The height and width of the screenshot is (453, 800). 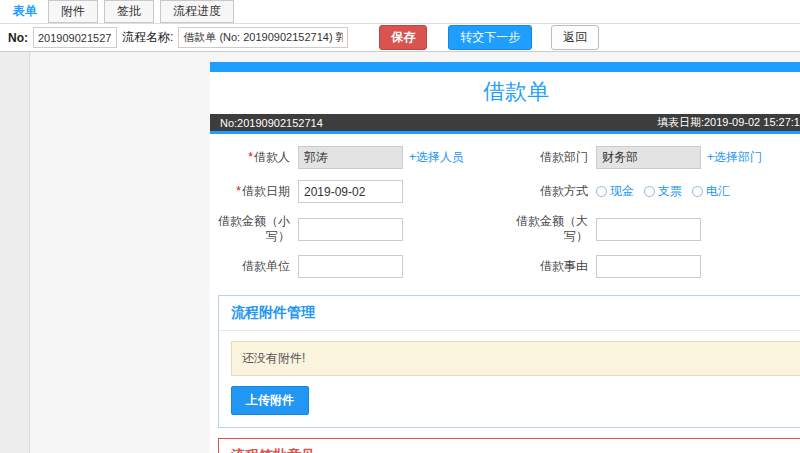 What do you see at coordinates (556, 266) in the screenshot?
I see `reason-label: 借款事由` at bounding box center [556, 266].